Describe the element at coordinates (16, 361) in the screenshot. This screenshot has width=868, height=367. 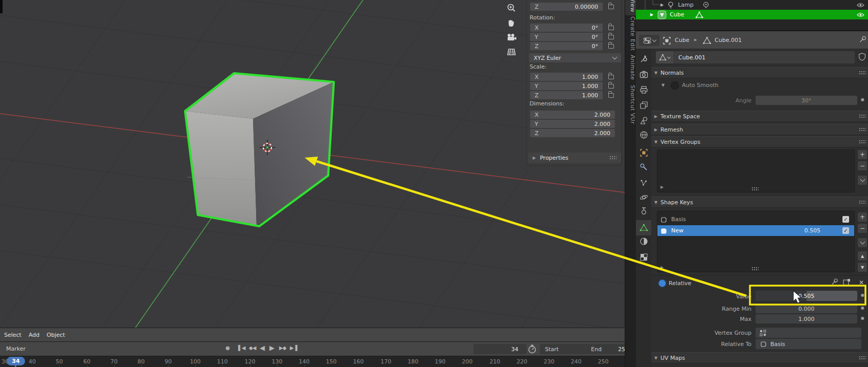
I see `current-frame-badge: 34` at that location.